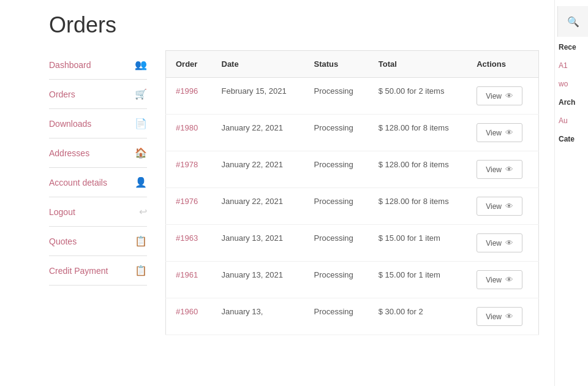  I want to click on view-button-5: View 👁, so click(500, 279).